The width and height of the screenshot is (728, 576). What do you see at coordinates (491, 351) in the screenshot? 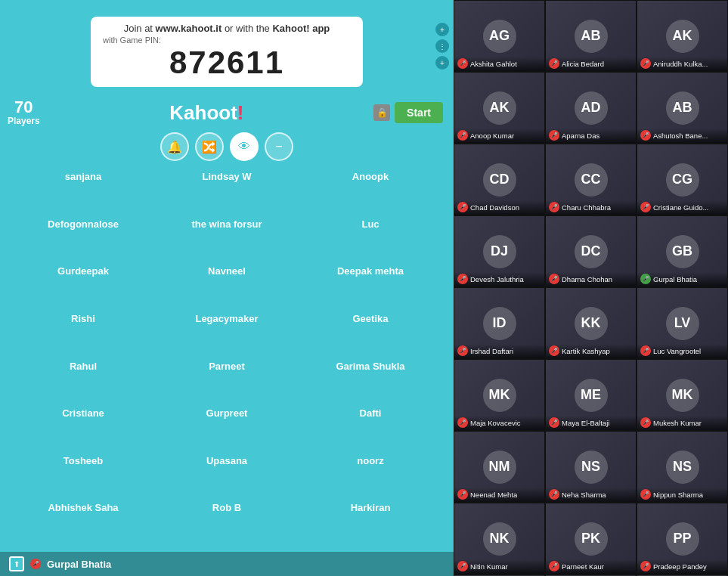
I see `participant-name: Irshad Daftari` at bounding box center [491, 351].